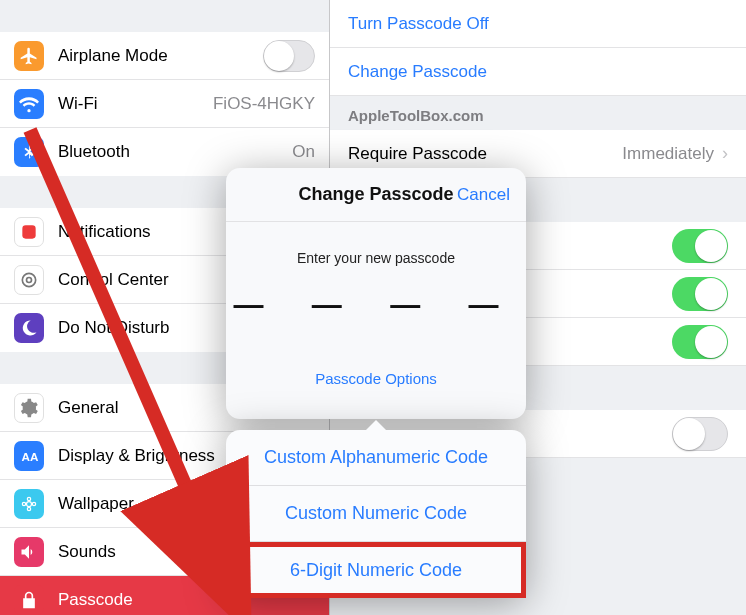  Describe the element at coordinates (29, 552) in the screenshot. I see `sound-icon` at that location.